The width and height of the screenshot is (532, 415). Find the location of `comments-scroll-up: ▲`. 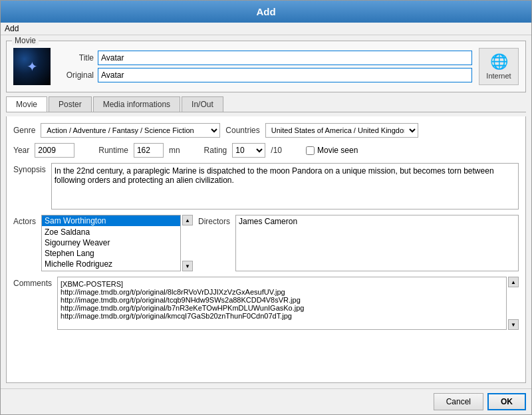

comments-scroll-up: ▲ is located at coordinates (513, 282).